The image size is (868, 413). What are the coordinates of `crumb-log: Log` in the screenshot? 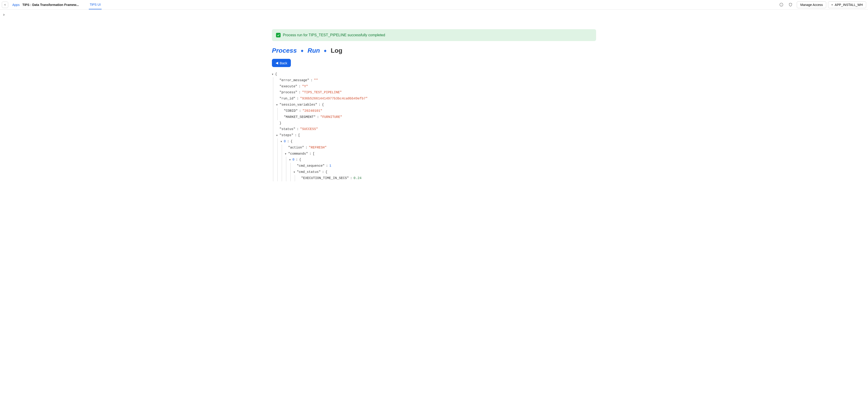 It's located at (336, 50).